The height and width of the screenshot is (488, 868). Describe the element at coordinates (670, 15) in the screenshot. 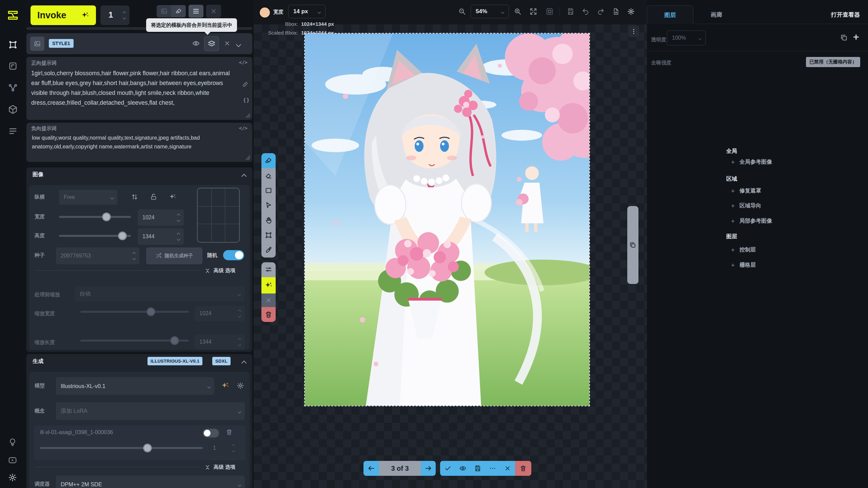

I see `tab-layers: 图层` at that location.